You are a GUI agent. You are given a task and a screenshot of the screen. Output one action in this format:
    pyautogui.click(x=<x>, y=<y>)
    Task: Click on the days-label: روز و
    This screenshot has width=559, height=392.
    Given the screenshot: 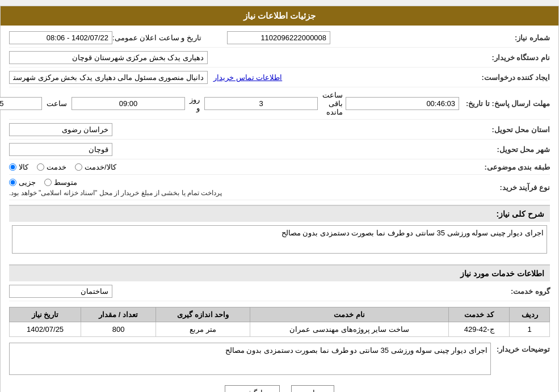 What is the action you would take?
    pyautogui.click(x=195, y=104)
    